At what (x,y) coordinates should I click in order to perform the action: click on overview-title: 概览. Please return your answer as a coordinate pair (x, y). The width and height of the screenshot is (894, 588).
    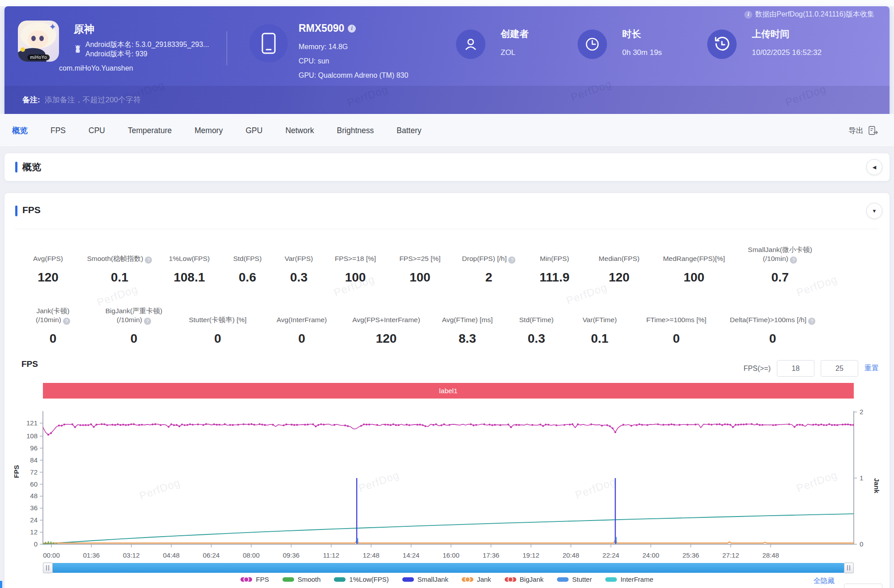
    Looking at the image, I should click on (32, 167).